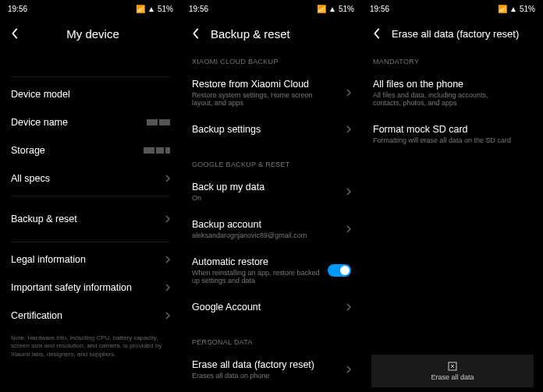 This screenshot has width=543, height=392. What do you see at coordinates (339, 270) in the screenshot?
I see `toggle-auto-restore` at bounding box center [339, 270].